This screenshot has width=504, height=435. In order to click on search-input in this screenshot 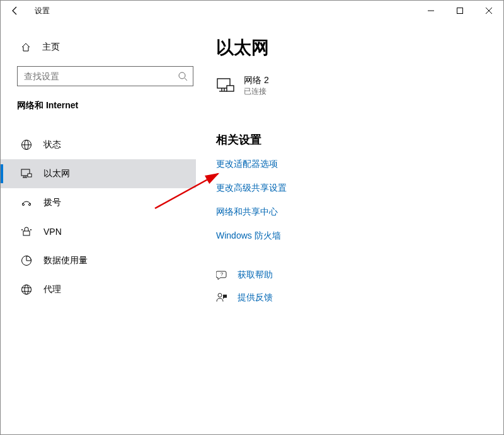, I will do `click(105, 76)`.